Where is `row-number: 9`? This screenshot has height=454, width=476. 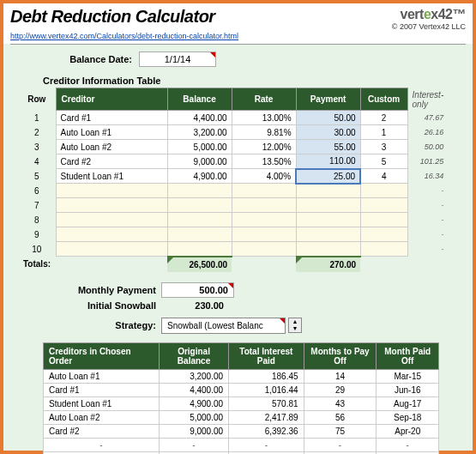
row-number: 9 is located at coordinates (38, 235).